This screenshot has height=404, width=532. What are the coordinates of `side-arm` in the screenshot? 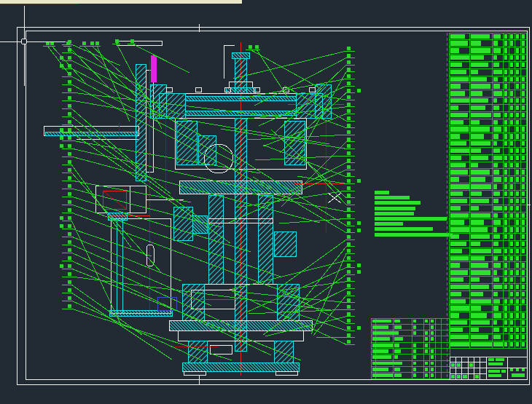 It's located at (91, 131).